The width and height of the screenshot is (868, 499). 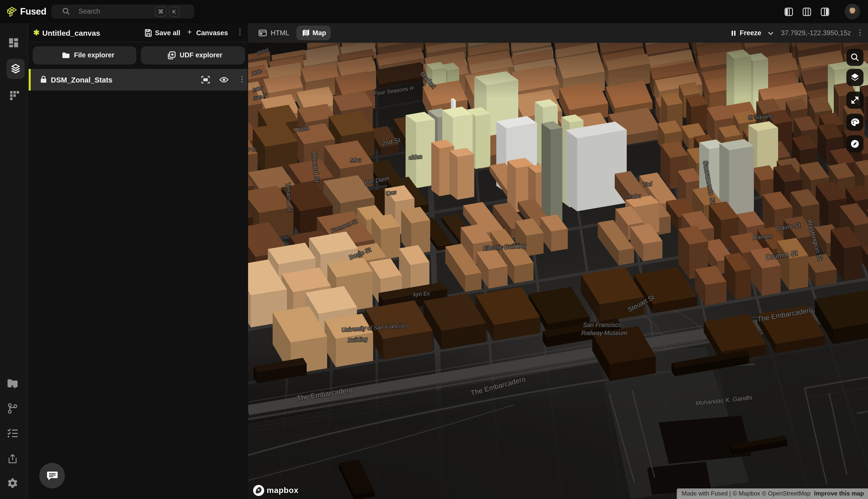 What do you see at coordinates (356, 160) in the screenshot?
I see `svg-text: Mou` at bounding box center [356, 160].